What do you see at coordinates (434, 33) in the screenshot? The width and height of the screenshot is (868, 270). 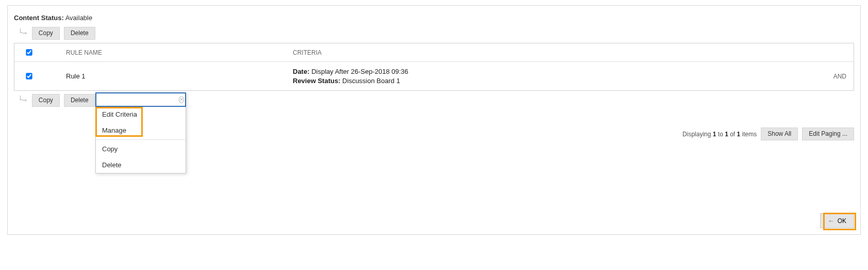 I see `toolbar-top: └→ Copy Delete` at bounding box center [434, 33].